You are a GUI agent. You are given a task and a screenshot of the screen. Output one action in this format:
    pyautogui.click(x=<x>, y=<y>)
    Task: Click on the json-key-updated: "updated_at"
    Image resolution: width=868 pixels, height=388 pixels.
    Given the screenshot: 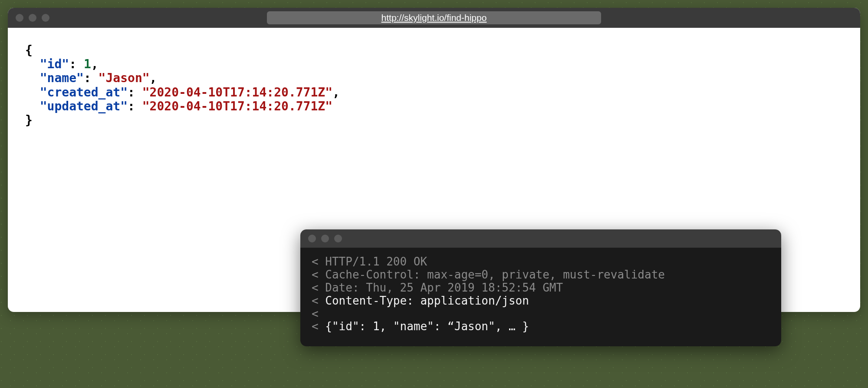 What is the action you would take?
    pyautogui.click(x=84, y=106)
    